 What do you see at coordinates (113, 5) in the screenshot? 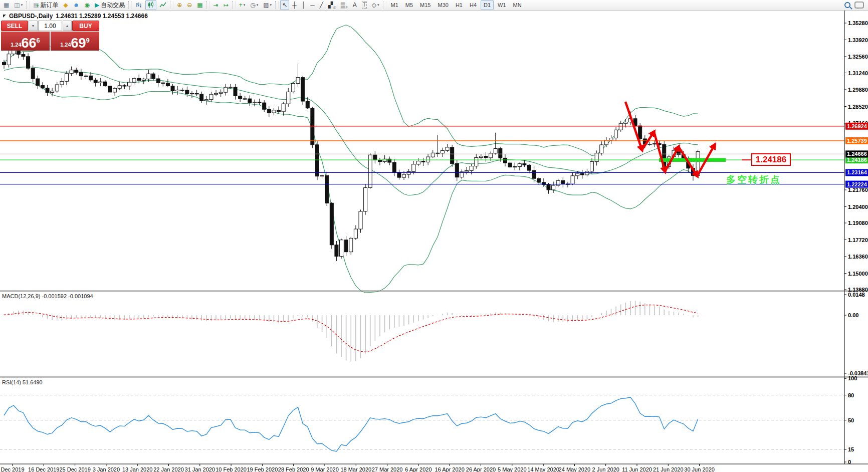
I see `auto-trading-label: 自动交易` at bounding box center [113, 5].